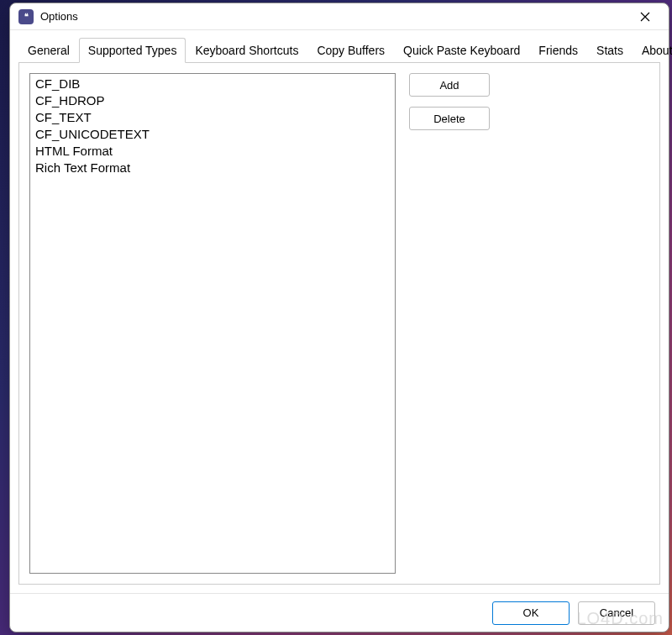  I want to click on tab-about: About, so click(652, 50).